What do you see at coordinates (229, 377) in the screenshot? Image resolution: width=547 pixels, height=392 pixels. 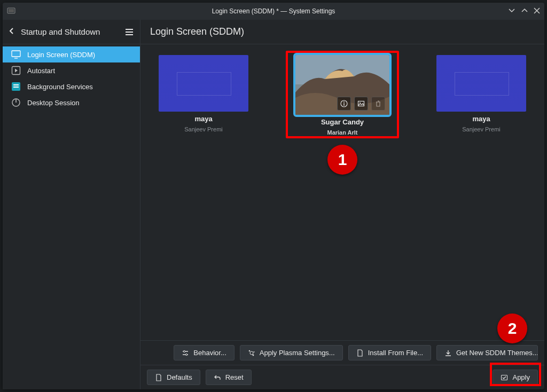 I see `reset-button: Reset` at bounding box center [229, 377].